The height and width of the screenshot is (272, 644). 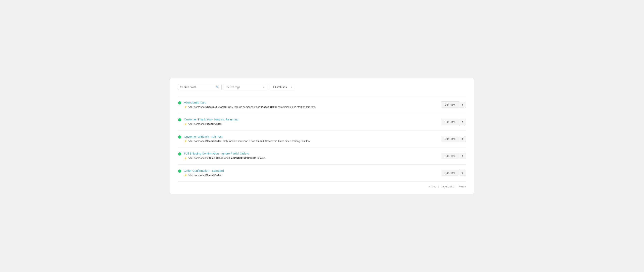 I want to click on status-label: All statuses, so click(x=280, y=87).